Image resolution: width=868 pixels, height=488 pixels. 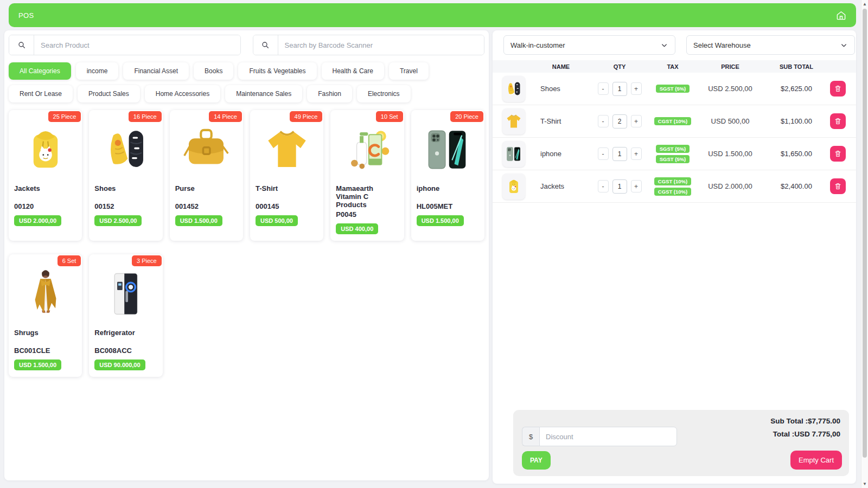 I want to click on chevron-down-icon, so click(x=664, y=46).